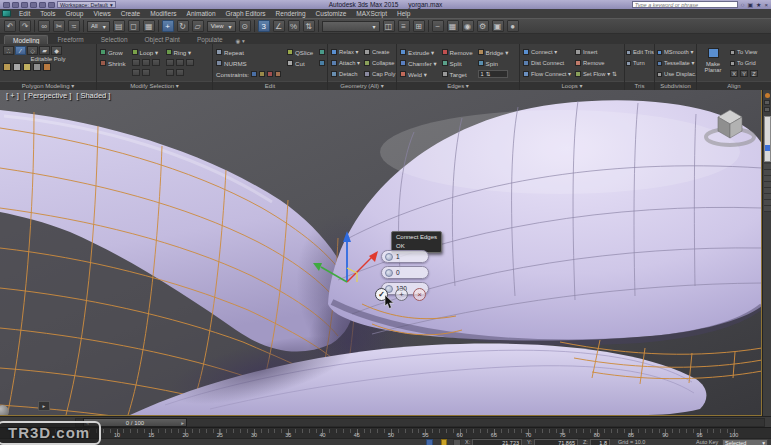  Describe the element at coordinates (483, 26) in the screenshot. I see `render-setup-icon: ⚙` at that location.